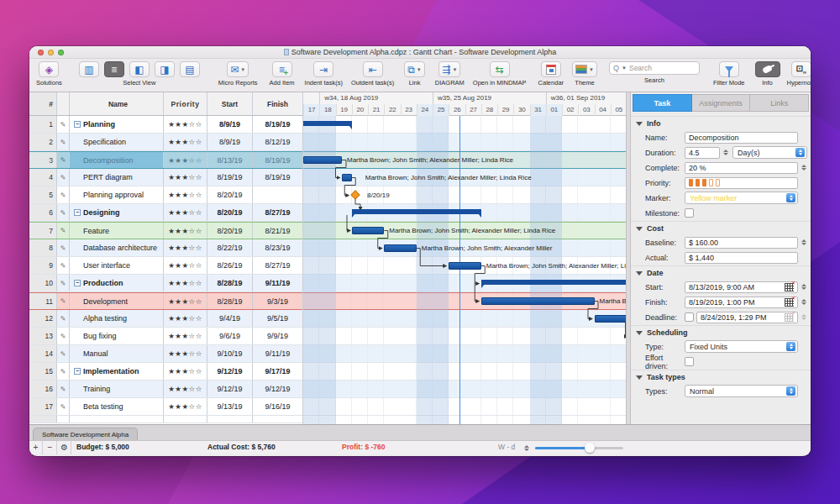 This screenshot has height=504, width=840. Describe the element at coordinates (166, 195) in the screenshot. I see `table-row: 5✎Planning approval★★★☆☆8/20/19` at that location.